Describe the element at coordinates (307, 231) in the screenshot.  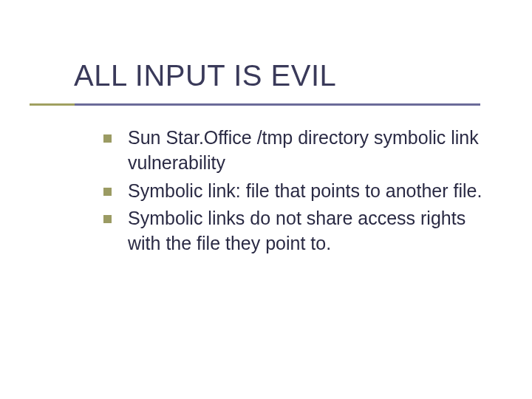
I see `bullet-text: Symbolic links do not share access right…` at that location.